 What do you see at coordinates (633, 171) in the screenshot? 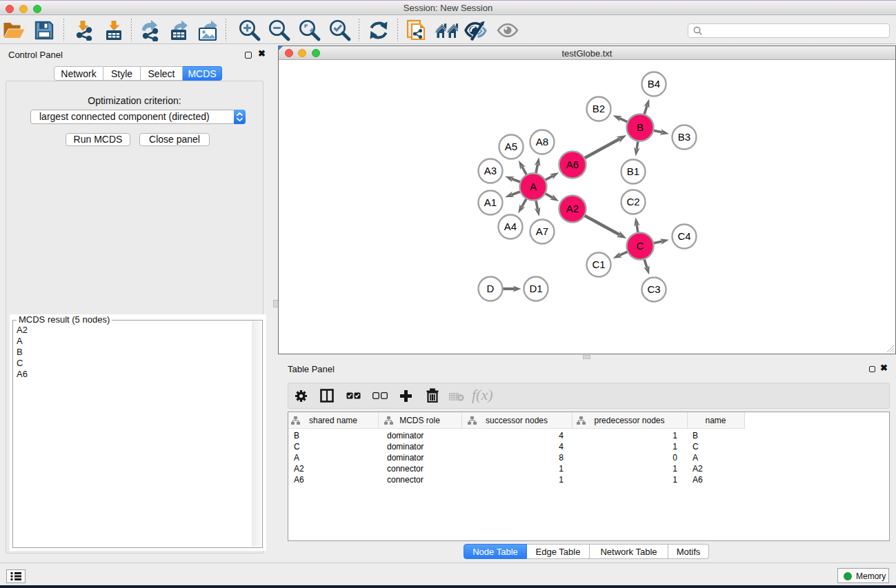
I see `svg-text: B1` at bounding box center [633, 171].